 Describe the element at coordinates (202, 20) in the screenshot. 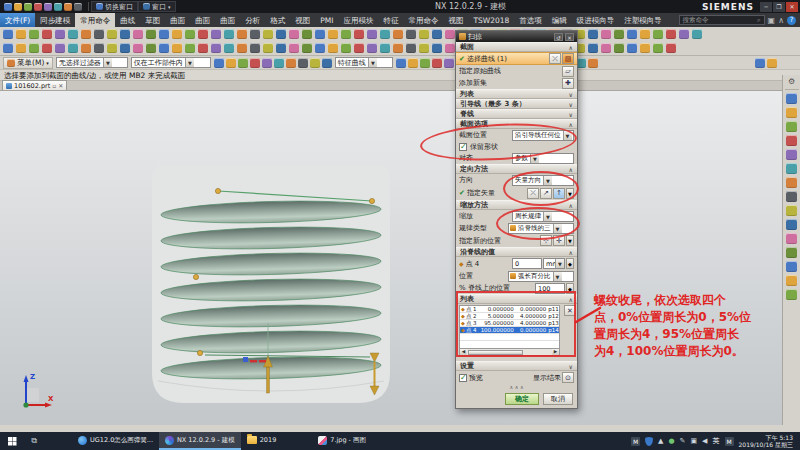

I see `tab-surface-2: 曲面` at that location.